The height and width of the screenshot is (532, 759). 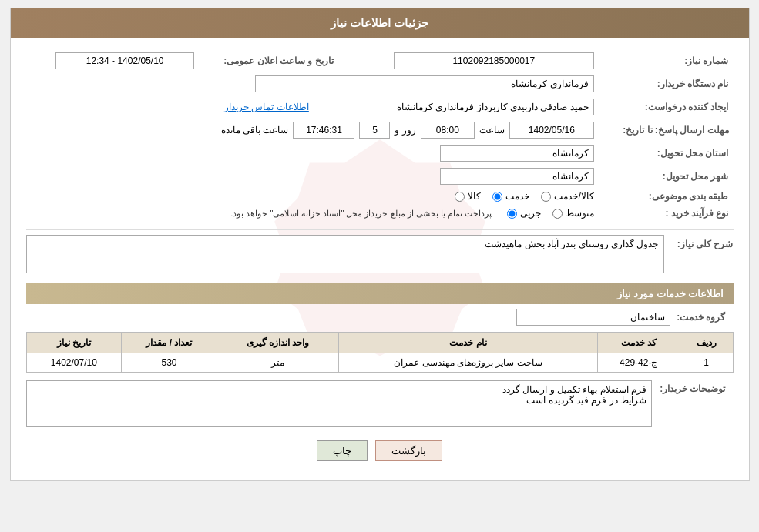 What do you see at coordinates (579, 213) in the screenshot?
I see `purchase-type-motavasset-label: متوسط` at bounding box center [579, 213].